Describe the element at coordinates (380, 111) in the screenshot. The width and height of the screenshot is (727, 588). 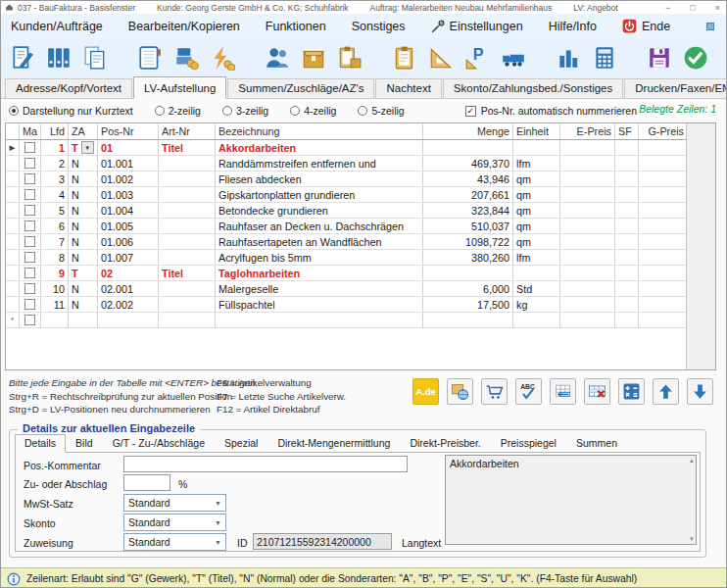
I see `radio-5-zeilig: 5-zeilig` at that location.